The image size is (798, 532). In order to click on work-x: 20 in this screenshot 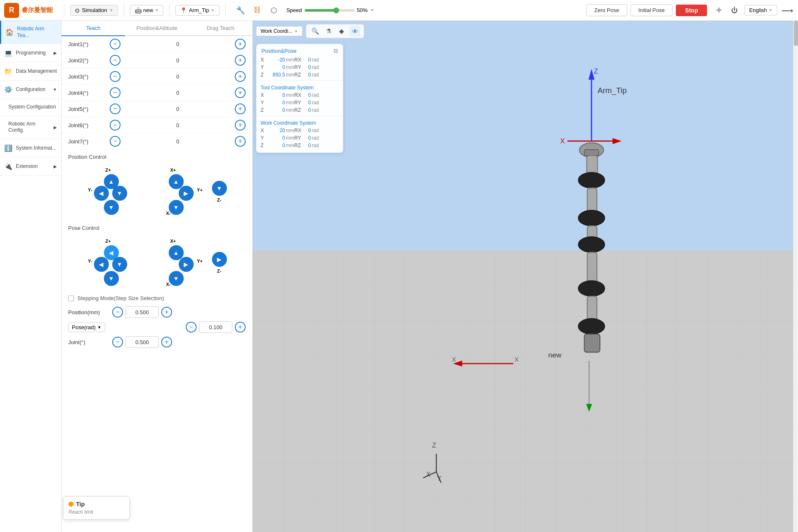, I will do `click(276, 131)`.